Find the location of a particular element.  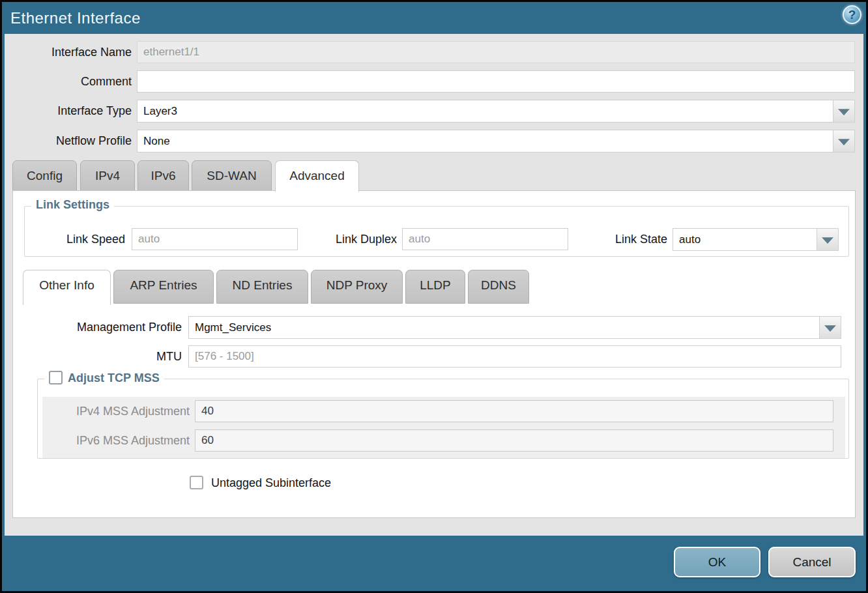

comment-input is located at coordinates (496, 81).